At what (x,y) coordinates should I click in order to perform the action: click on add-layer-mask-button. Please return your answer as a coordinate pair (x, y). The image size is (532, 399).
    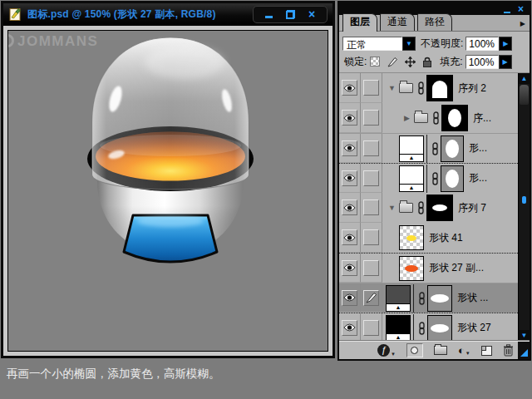
    Looking at the image, I should click on (415, 351).